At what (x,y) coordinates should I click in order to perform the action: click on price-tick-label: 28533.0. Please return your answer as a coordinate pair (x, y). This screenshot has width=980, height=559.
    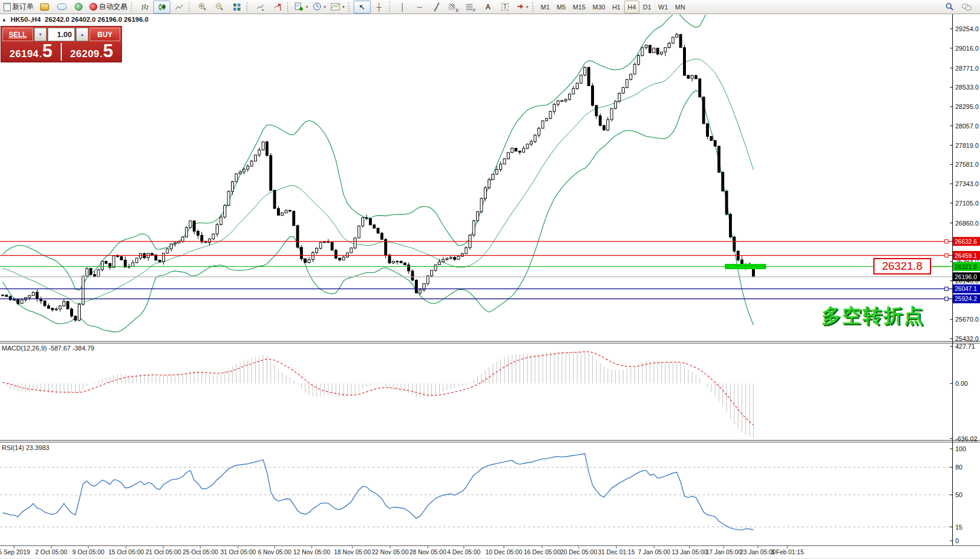
    Looking at the image, I should click on (967, 87).